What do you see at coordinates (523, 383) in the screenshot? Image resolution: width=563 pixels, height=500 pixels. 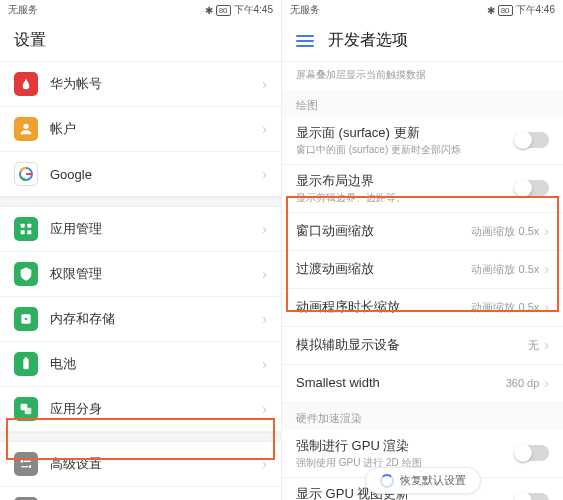 I see `option-value: 360 dp` at bounding box center [523, 383].